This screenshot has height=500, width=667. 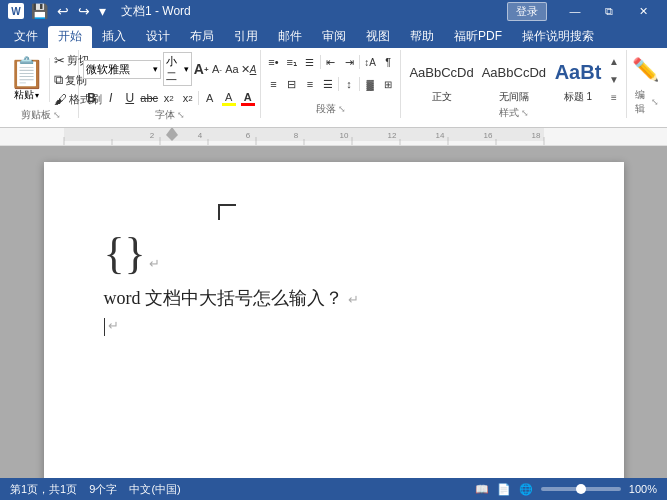 I want to click on svg-text: 4, so click(x=200, y=136).